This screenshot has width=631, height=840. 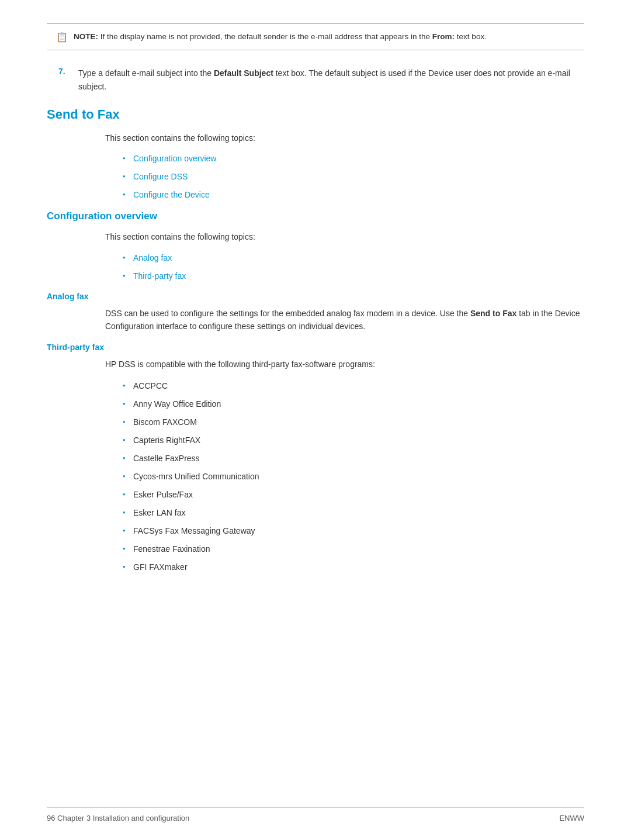 What do you see at coordinates (316, 347) in the screenshot?
I see `third-party-fax-heading: Third-party fax` at bounding box center [316, 347].